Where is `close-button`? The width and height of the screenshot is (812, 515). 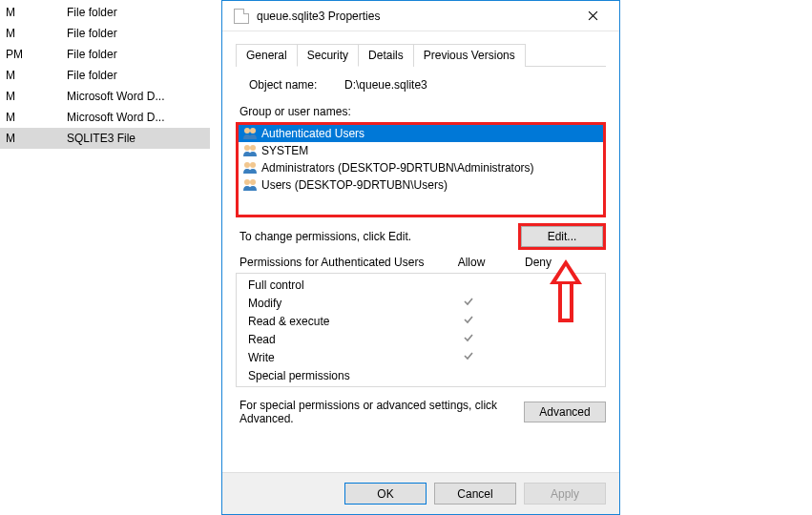
close-button is located at coordinates (593, 16).